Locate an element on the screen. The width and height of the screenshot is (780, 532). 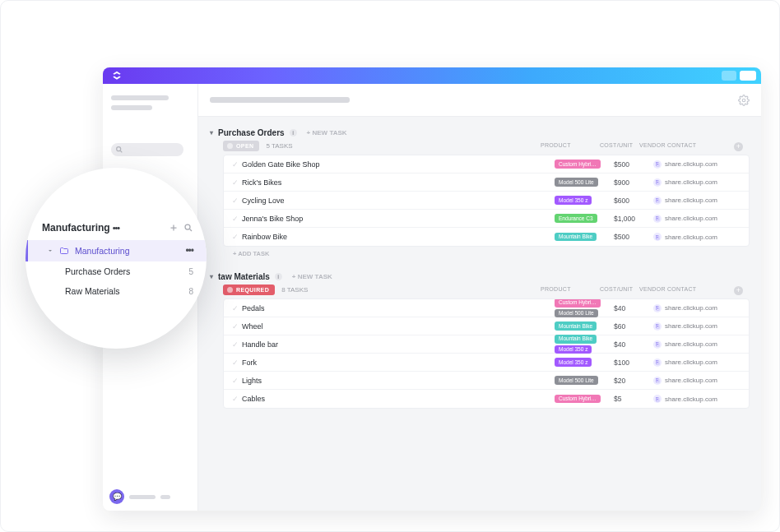
window-min-button is located at coordinates (729, 76).